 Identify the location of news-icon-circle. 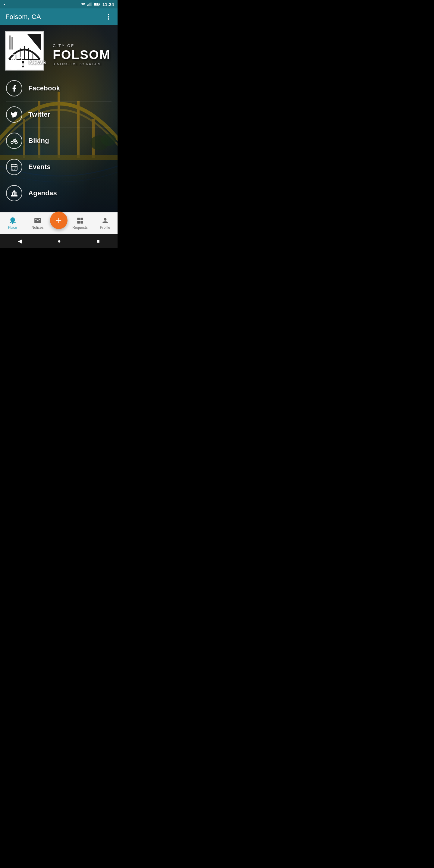
(14, 62).